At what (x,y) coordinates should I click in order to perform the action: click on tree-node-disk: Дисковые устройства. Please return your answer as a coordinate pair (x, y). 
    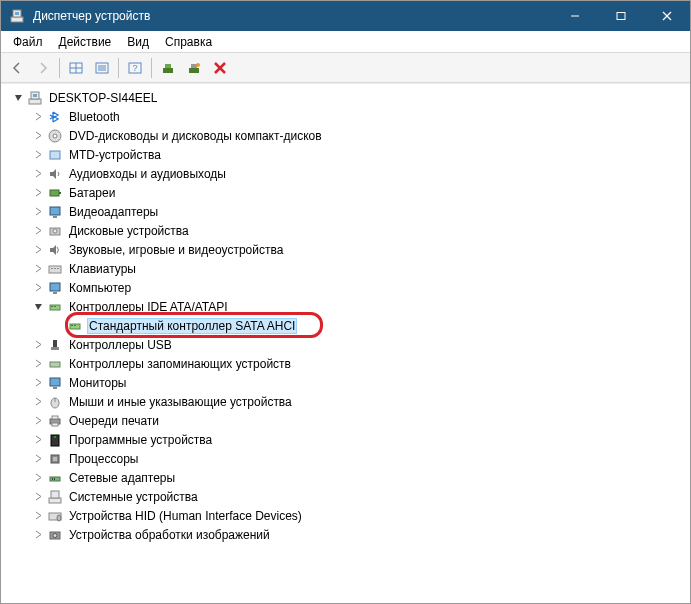
    Looking at the image, I should click on (346, 230).